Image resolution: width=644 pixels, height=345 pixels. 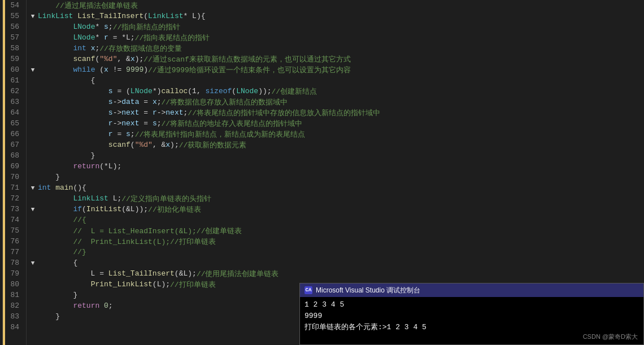 I want to click on line-num-80: 80, so click(x=16, y=285).